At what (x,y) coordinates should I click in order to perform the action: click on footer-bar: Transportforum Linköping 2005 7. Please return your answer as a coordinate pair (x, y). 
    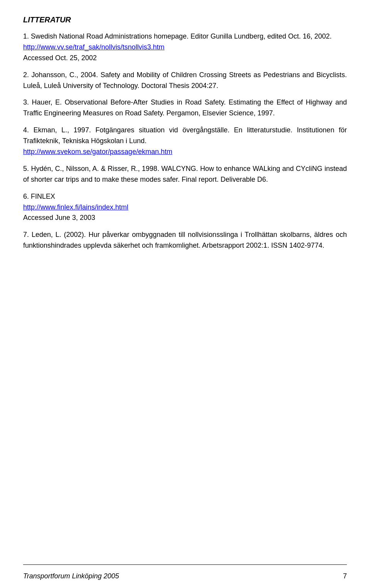
    Looking at the image, I should click on (185, 576).